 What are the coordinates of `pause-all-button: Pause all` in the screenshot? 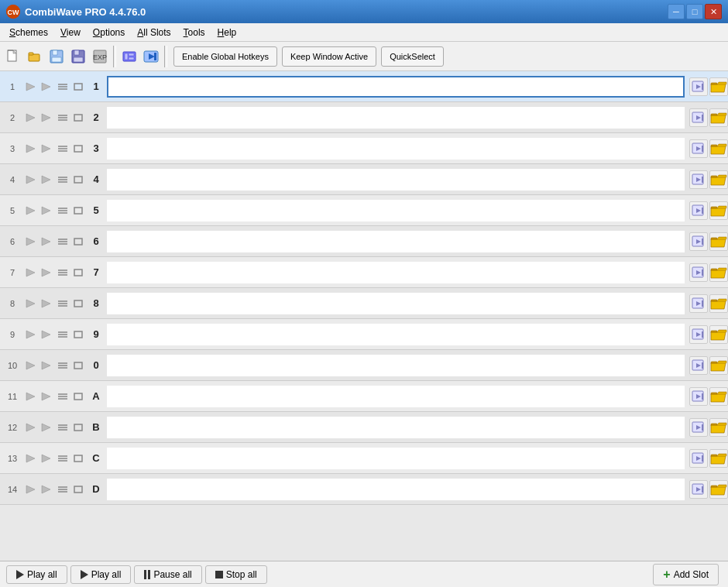 It's located at (167, 575).